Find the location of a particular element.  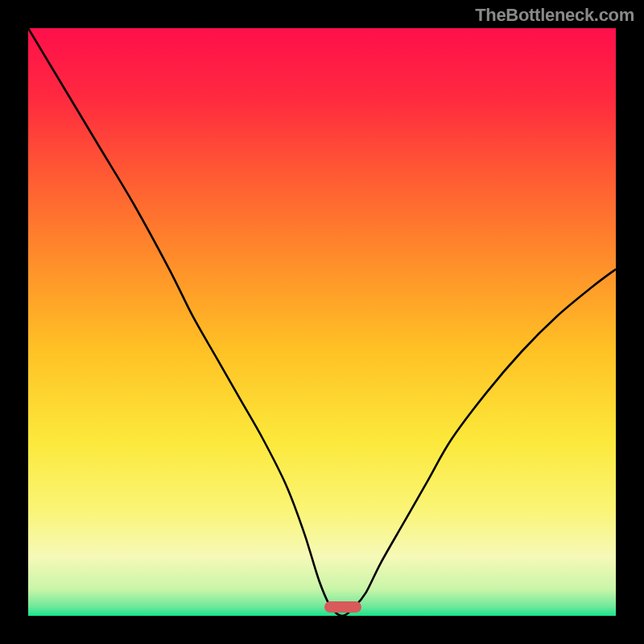

optimal-marker is located at coordinates (343, 607).